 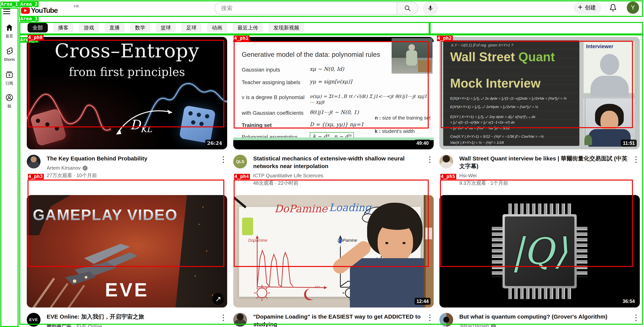 What do you see at coordinates (540, 251) in the screenshot?
I see `video-thumbnail: |Q⟩ 36:54` at bounding box center [540, 251].